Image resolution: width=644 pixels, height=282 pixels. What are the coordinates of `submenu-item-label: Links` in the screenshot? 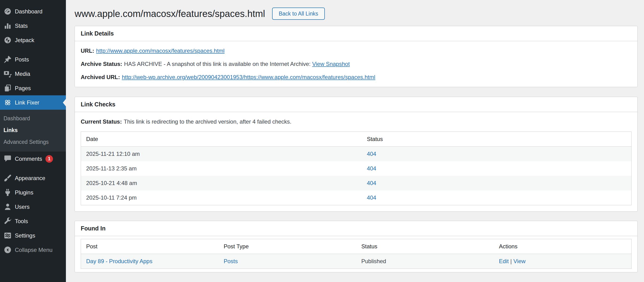 It's located at (10, 130).